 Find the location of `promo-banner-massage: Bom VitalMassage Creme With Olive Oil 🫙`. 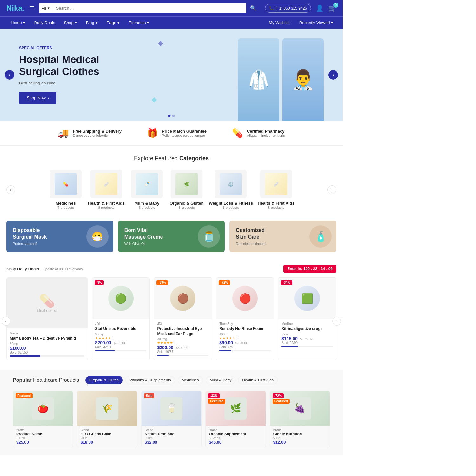

promo-banner-massage: Bom VitalMassage Creme With Olive Oil 🫙 is located at coordinates (171, 236).